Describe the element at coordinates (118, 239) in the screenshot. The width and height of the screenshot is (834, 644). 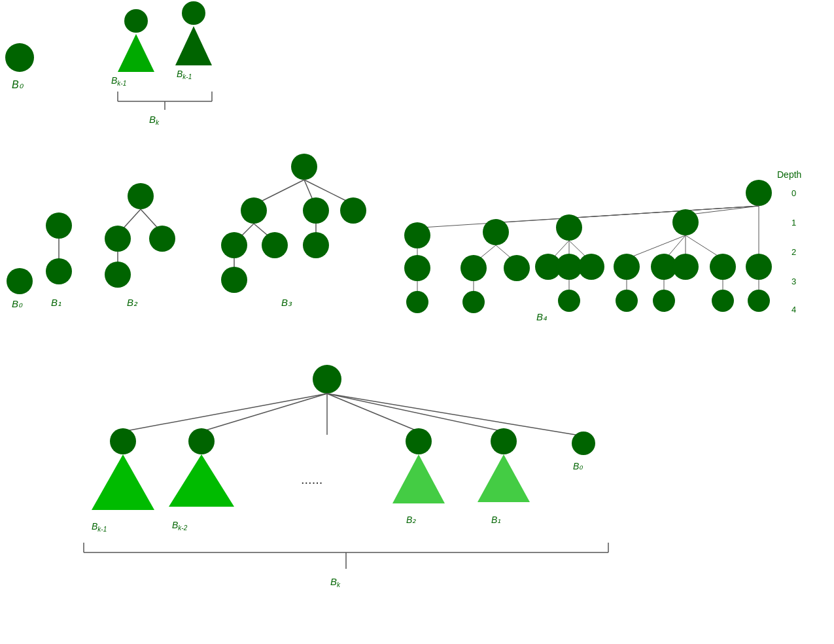
I see `b2-left-child` at that location.